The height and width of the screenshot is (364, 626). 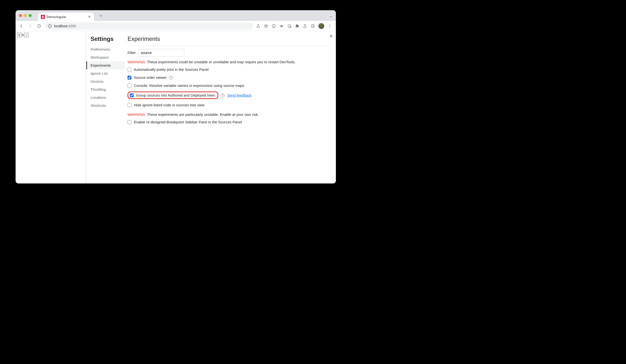 What do you see at coordinates (282, 26) in the screenshot?
I see `extension-incognito-icon` at bounding box center [282, 26].